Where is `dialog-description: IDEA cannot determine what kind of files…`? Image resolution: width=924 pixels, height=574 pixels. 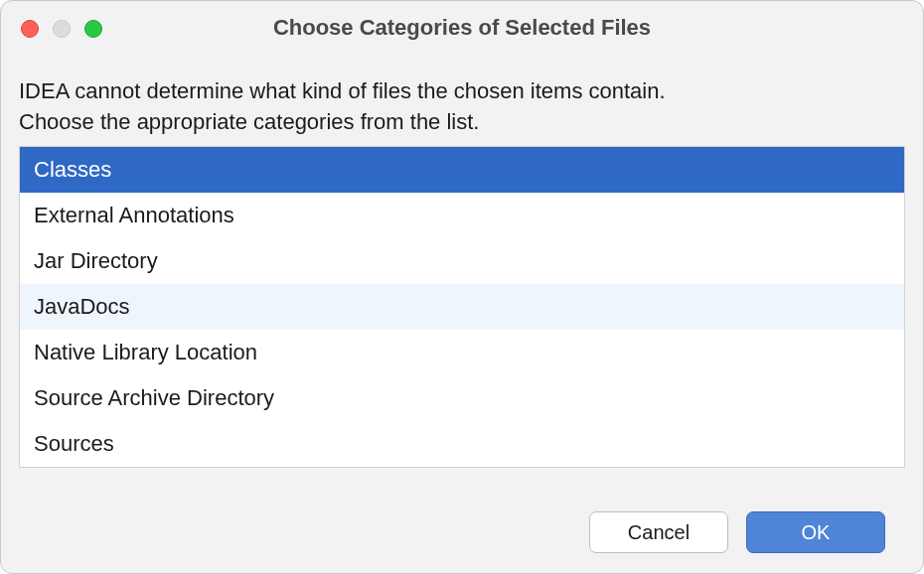
dialog-description: IDEA cannot determine what kind of files… is located at coordinates (462, 107).